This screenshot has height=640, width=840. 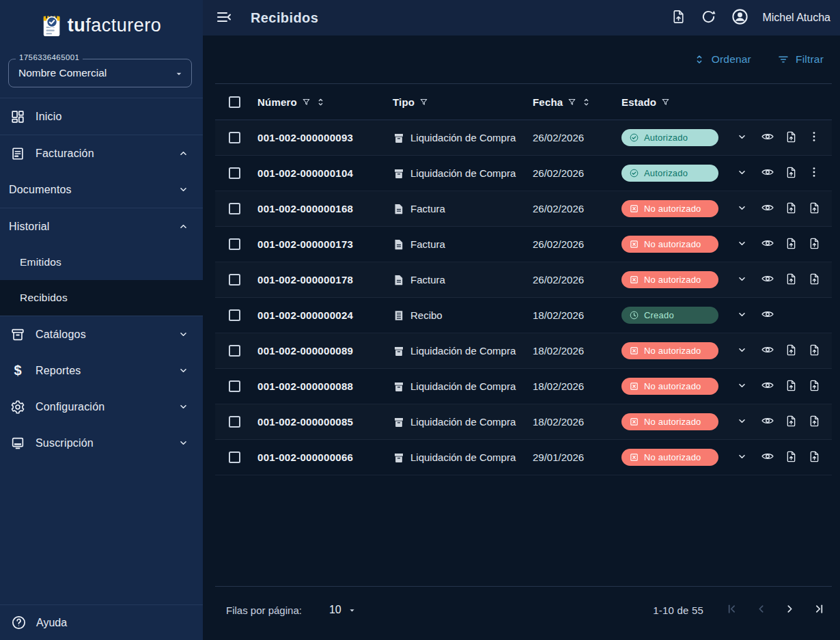 What do you see at coordinates (670, 209) in the screenshot?
I see `status-badge: No autorizado` at bounding box center [670, 209].